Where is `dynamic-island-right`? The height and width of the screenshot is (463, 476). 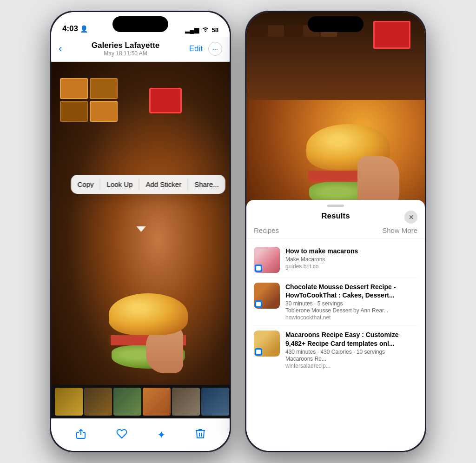
dynamic-island-right is located at coordinates (336, 24).